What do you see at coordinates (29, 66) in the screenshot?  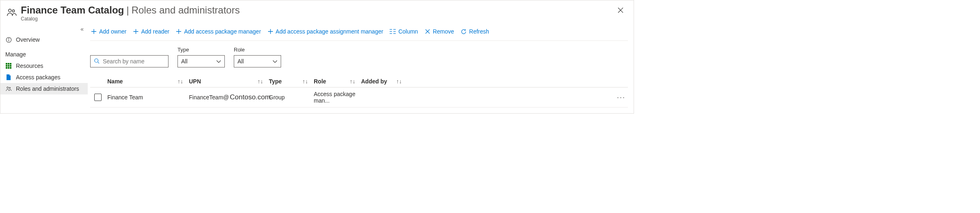 I see `sidebar-item-label: Resources` at bounding box center [29, 66].